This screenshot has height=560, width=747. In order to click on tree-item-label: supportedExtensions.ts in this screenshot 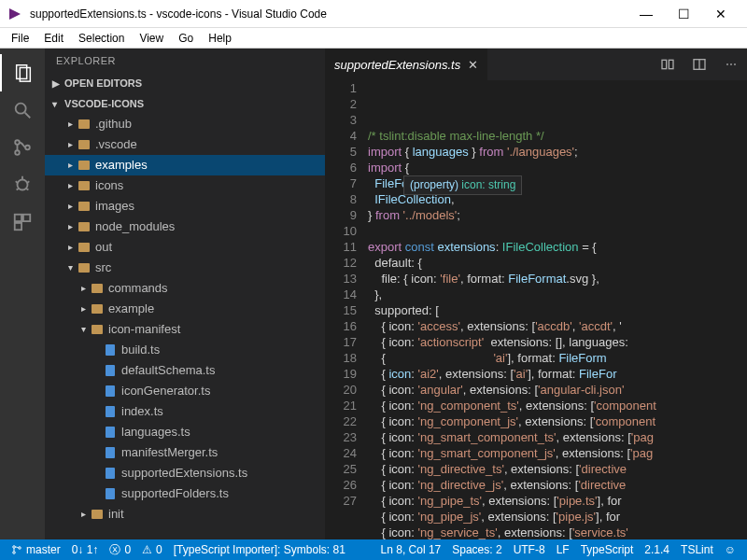, I will do `click(185, 473)`.